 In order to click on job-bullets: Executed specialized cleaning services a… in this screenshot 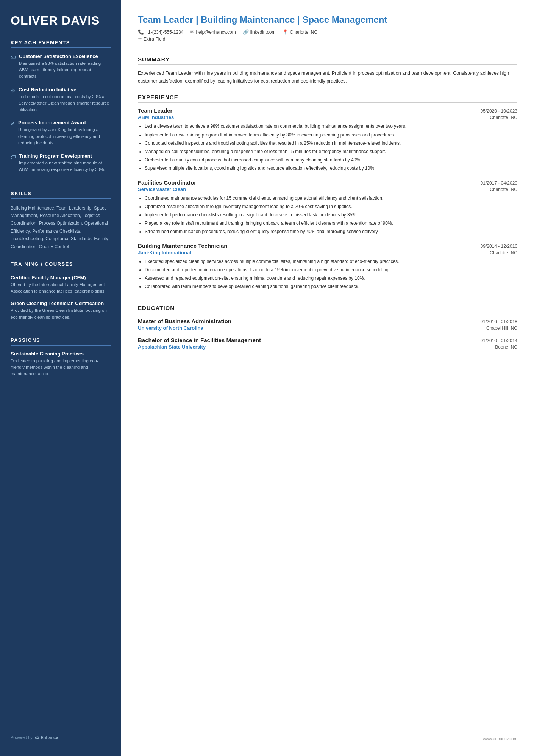, I will do `click(328, 274)`.